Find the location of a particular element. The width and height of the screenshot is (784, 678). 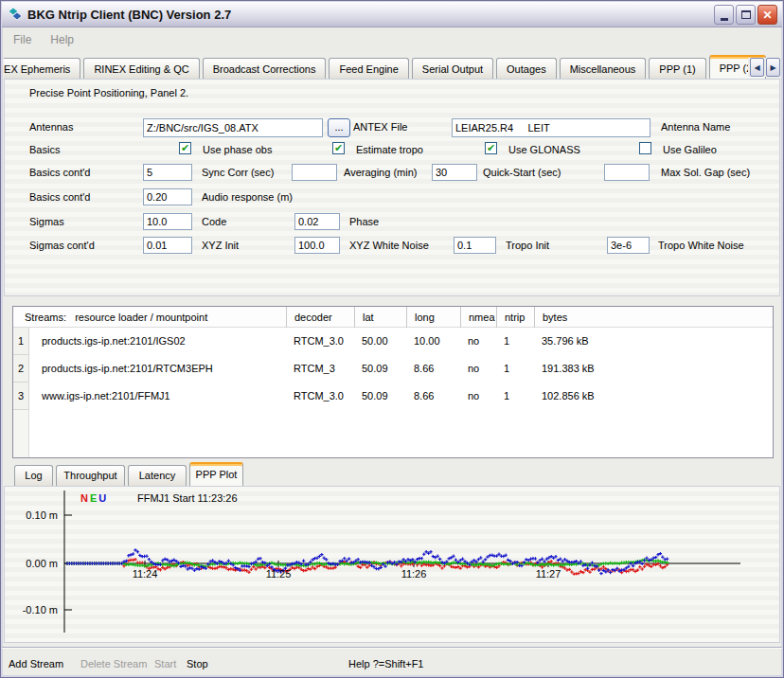

tab-log: Log is located at coordinates (34, 475).